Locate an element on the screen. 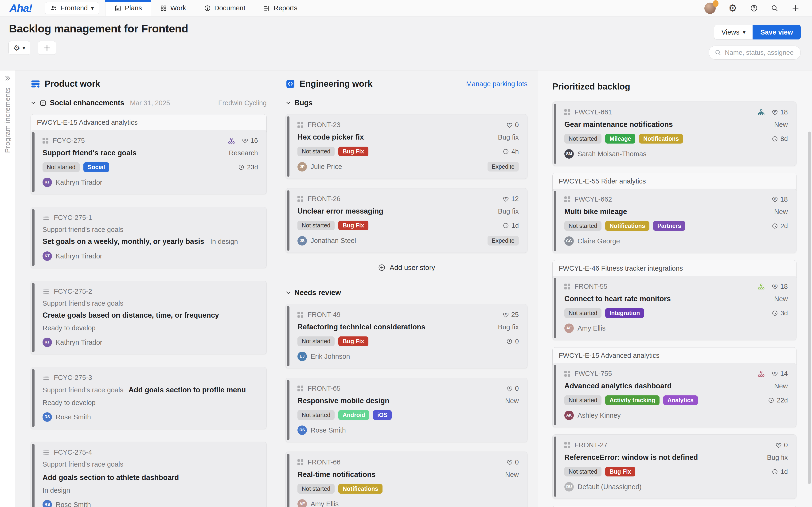  avatar: SM is located at coordinates (569, 154).